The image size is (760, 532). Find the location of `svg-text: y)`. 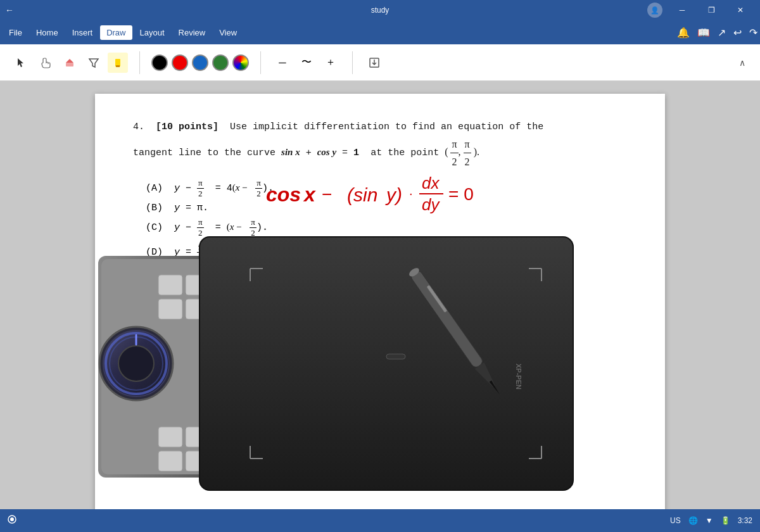

svg-text: y) is located at coordinates (394, 195).